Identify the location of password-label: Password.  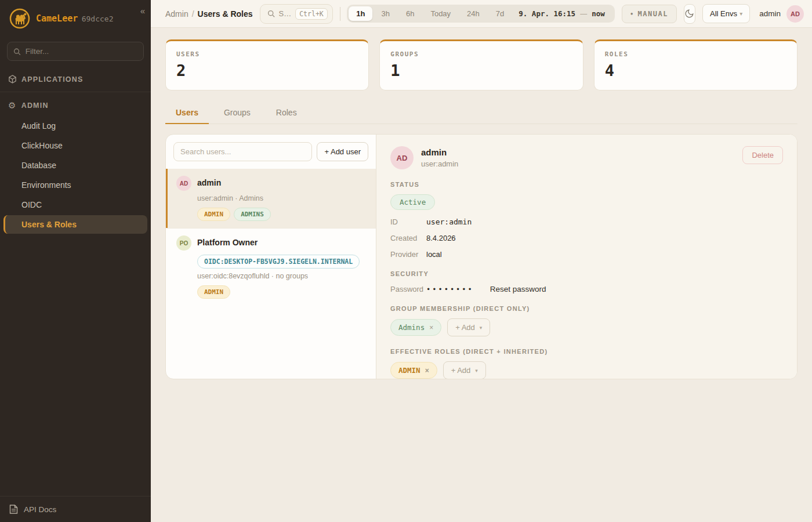
(408, 289).